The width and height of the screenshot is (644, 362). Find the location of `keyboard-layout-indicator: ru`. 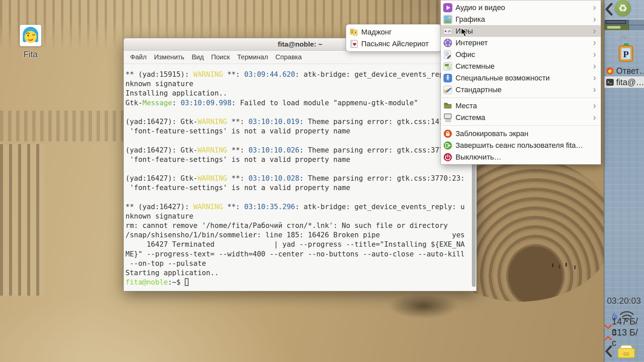

keyboard-layout-indicator: ru is located at coordinates (624, 37).